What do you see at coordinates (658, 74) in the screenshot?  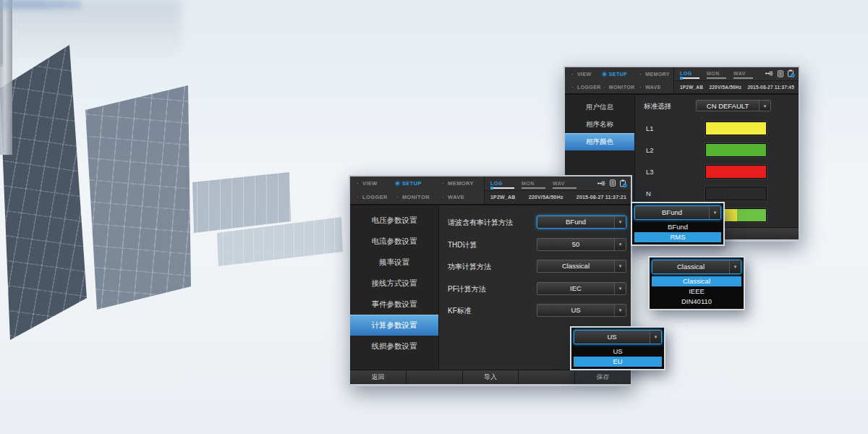 I see `nav-memory-label: MEMORY` at bounding box center [658, 74].